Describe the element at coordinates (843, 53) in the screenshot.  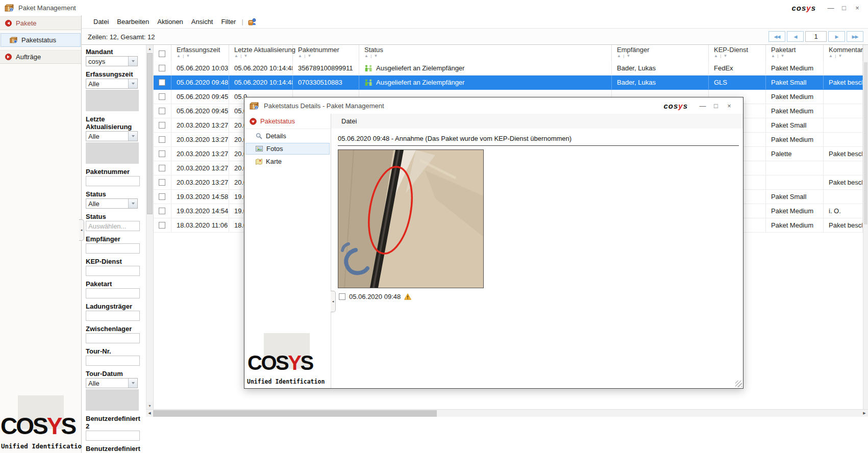
I see `column-header-kommentar-2: Kommentar 2▲ | ▼` at that location.